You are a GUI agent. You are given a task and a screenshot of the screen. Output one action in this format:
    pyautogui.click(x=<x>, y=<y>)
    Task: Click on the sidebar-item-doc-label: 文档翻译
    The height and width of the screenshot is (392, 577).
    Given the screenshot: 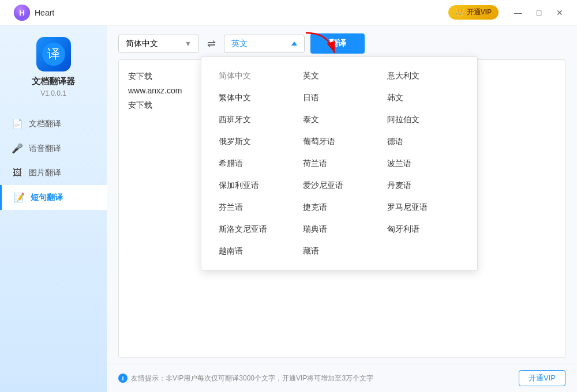 What is the action you would take?
    pyautogui.click(x=45, y=124)
    